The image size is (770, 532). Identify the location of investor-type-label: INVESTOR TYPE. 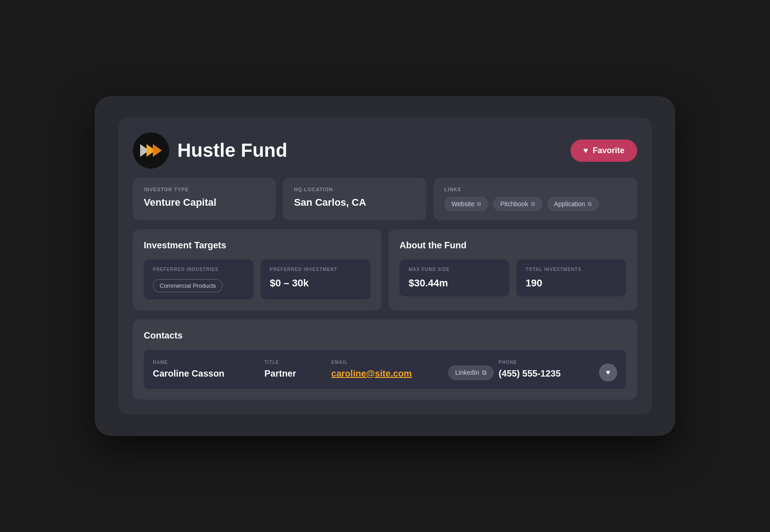
(204, 189).